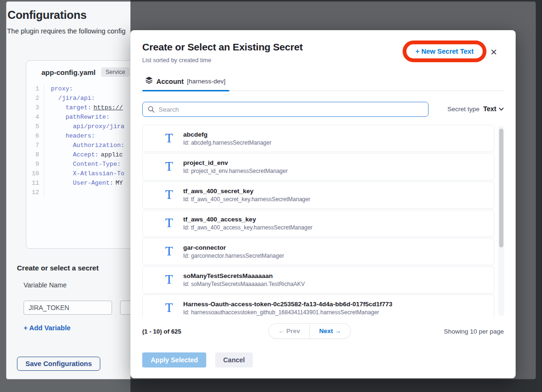  Describe the element at coordinates (493, 52) in the screenshot. I see `close-icon: ✕` at that location.